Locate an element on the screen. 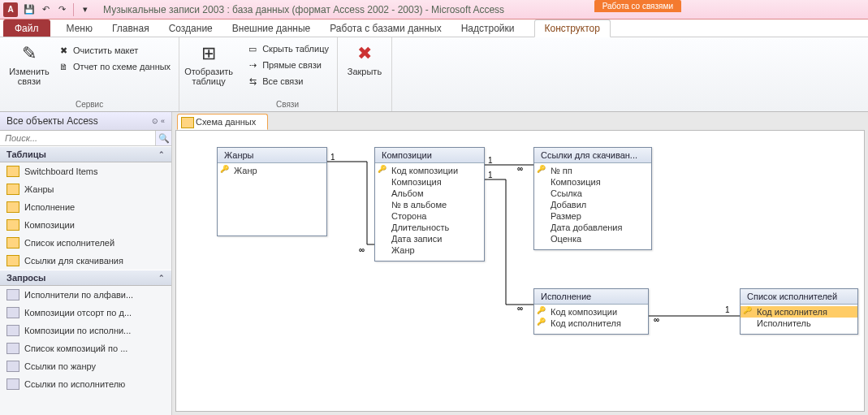 The width and height of the screenshot is (868, 415). show-table-icon: ⊞ is located at coordinates (209, 54).